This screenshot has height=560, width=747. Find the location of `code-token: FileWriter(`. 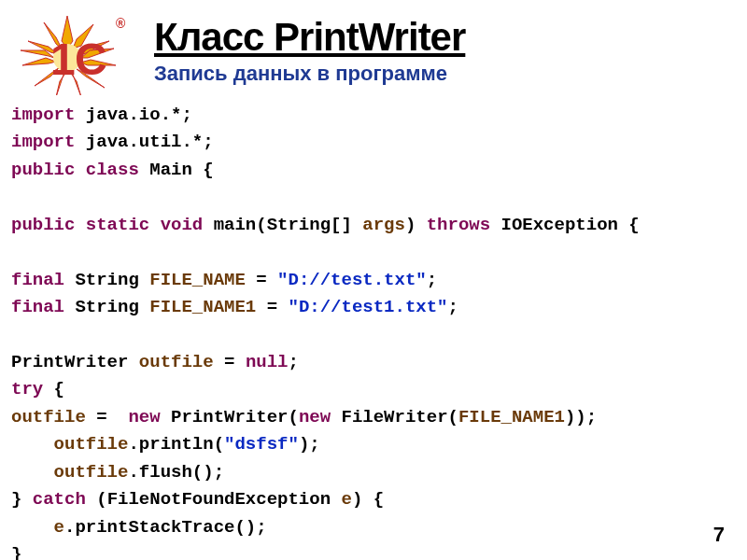

code-token: FileWriter( is located at coordinates (394, 417).